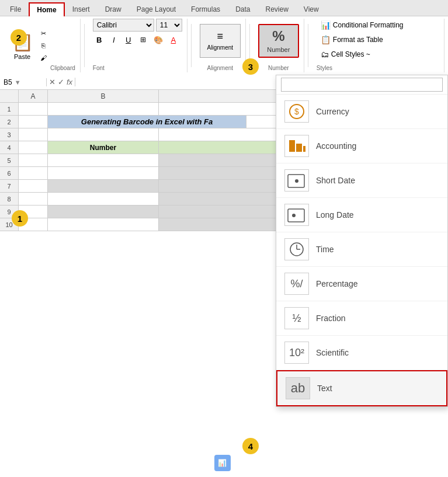 The image size is (448, 477). What do you see at coordinates (220, 41) in the screenshot?
I see `alignment-button: ≡ Alignment` at bounding box center [220, 41].